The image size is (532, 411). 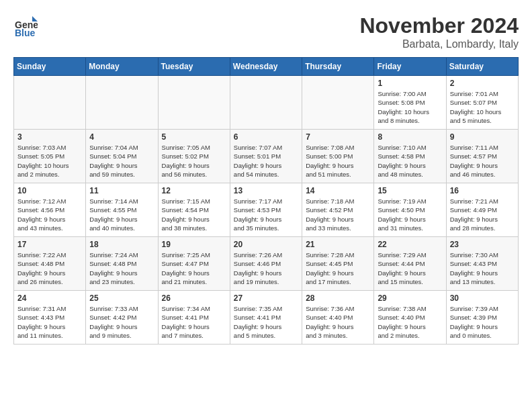 I want to click on day-info: Sunrise: 7:31 AM Sunset: 4:43 PM Dayligh…, so click(x=50, y=322).